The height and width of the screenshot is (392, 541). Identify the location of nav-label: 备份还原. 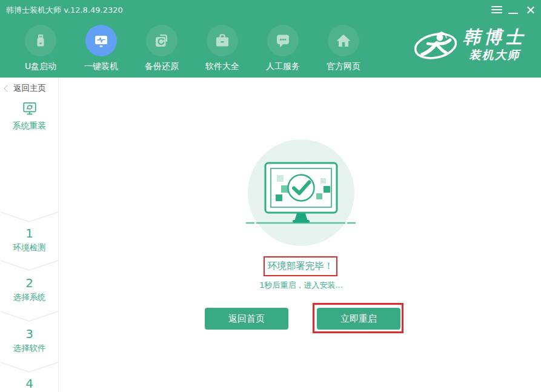
(162, 67).